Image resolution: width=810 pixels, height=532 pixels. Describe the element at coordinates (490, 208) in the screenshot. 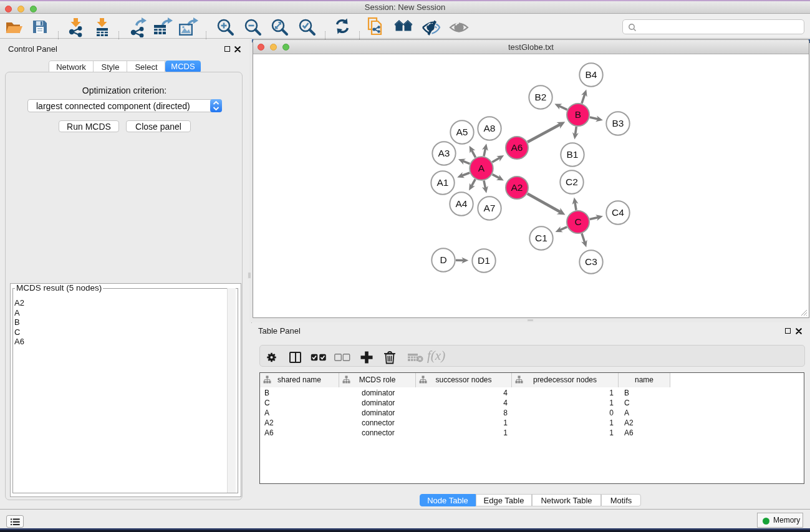

I see `svg-text: A7` at that location.